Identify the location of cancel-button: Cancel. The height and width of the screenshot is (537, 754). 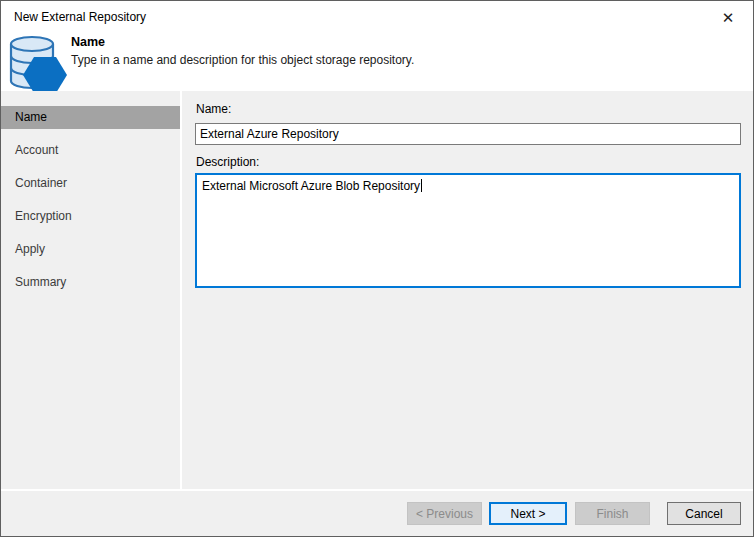
(704, 514).